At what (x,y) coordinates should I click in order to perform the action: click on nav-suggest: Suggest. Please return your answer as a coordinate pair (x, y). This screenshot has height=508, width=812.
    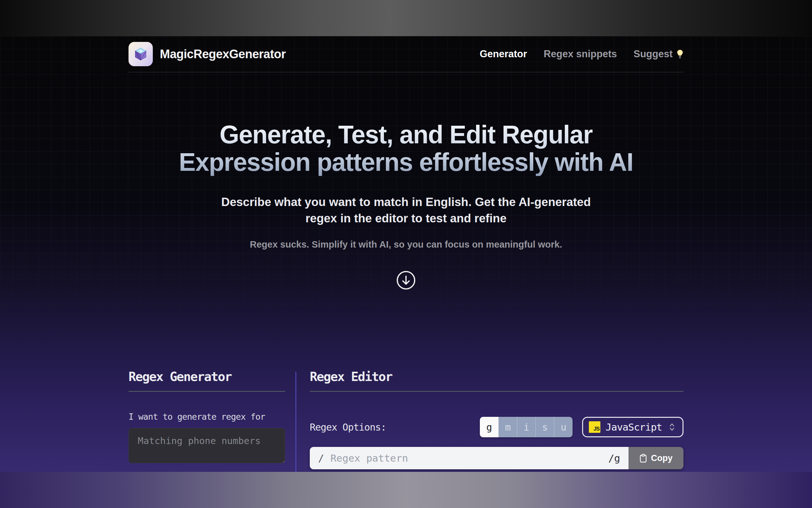
    Looking at the image, I should click on (659, 54).